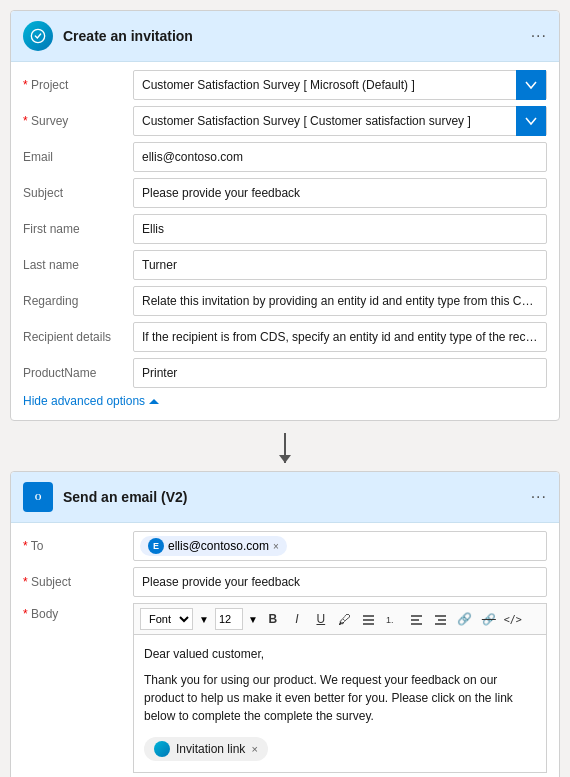 The image size is (570, 777). I want to click on survey-label: Survey, so click(78, 121).